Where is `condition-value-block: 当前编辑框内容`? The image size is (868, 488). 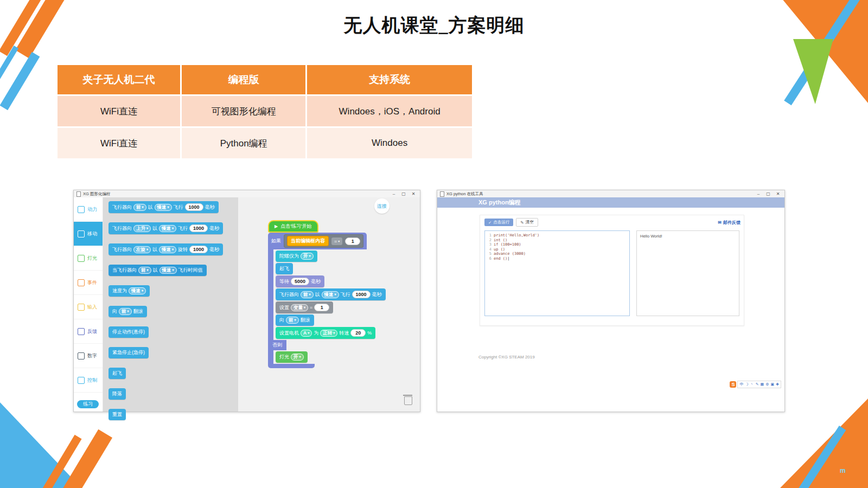 condition-value-block: 当前编辑框内容 is located at coordinates (308, 241).